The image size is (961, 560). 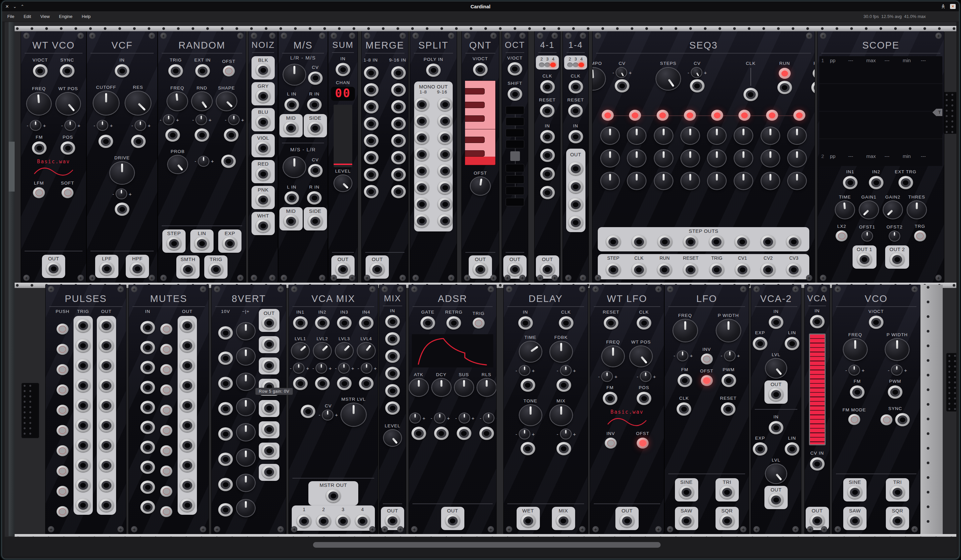 I want to click on noiz-port-viol, so click(x=263, y=148).